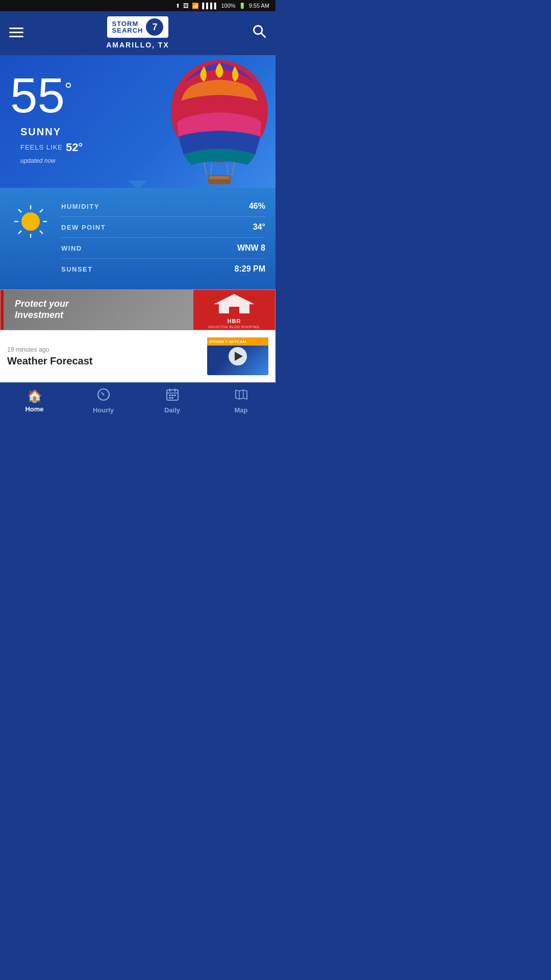 This screenshot has width=551, height=980. Describe the element at coordinates (238, 356) in the screenshot. I see `play-button` at that location.